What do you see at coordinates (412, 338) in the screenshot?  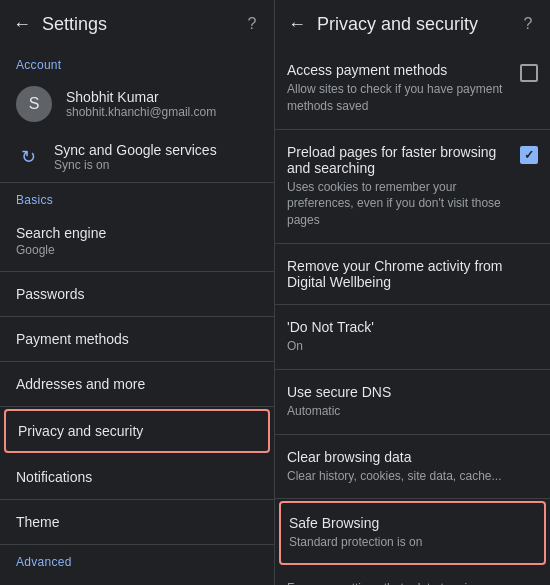 I see `right-item-do-not-track: 'Do Not Track' On` at bounding box center [412, 338].